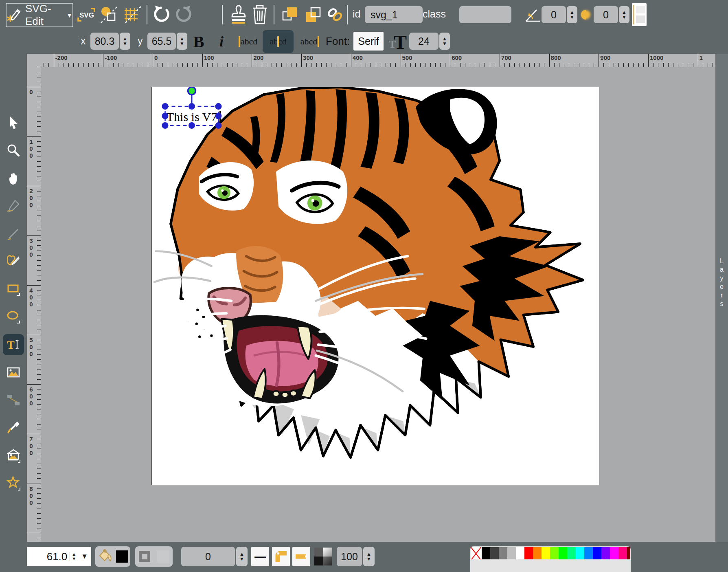  Describe the element at coordinates (554, 15) in the screenshot. I see `angle-input: 0` at that location.